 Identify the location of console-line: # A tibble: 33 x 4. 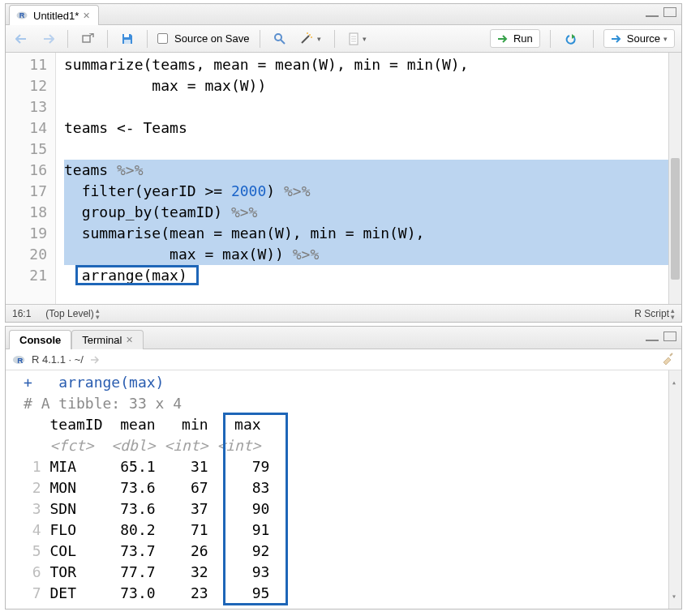
(350, 404).